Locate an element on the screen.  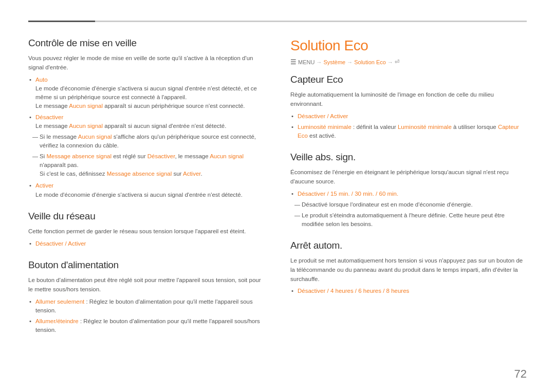
controle-title: Contrôle de mise en veille is located at coordinates (146, 43).